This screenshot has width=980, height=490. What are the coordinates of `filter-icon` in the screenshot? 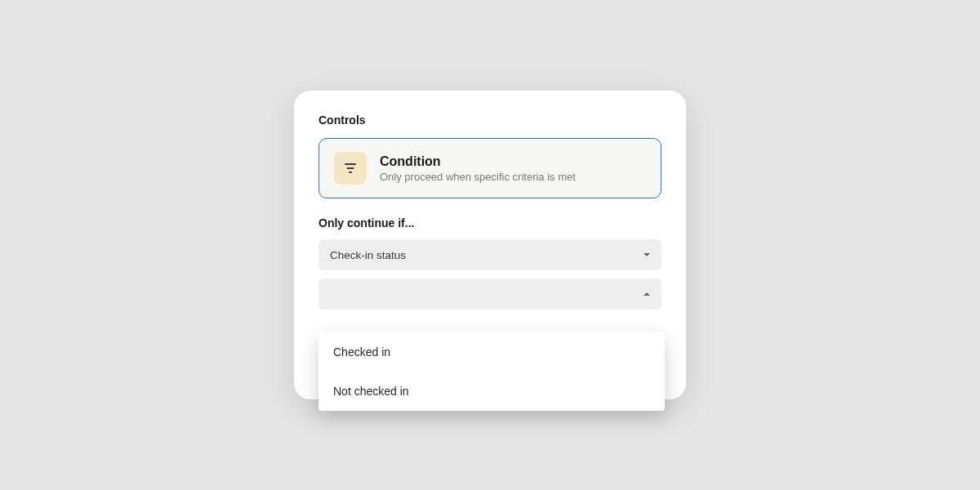 It's located at (350, 168).